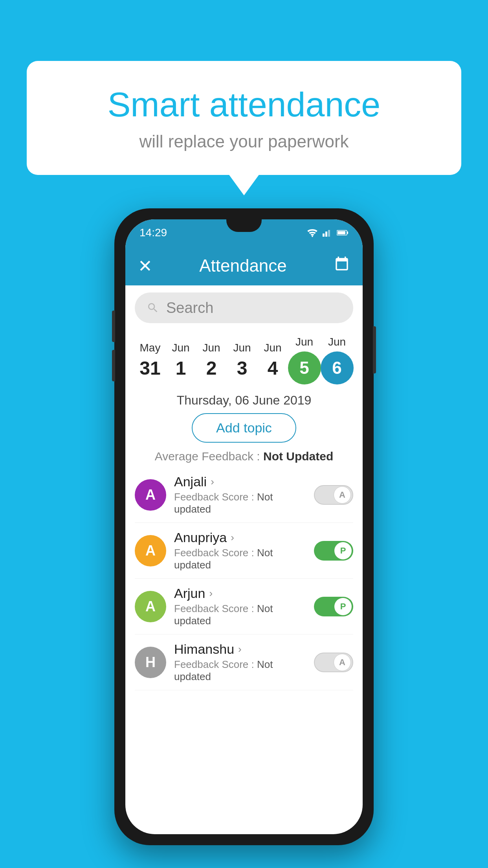 The image size is (488, 868). Describe the element at coordinates (244, 118) in the screenshot. I see `speech-bubble: Smart attendance will replace your paper…` at that location.